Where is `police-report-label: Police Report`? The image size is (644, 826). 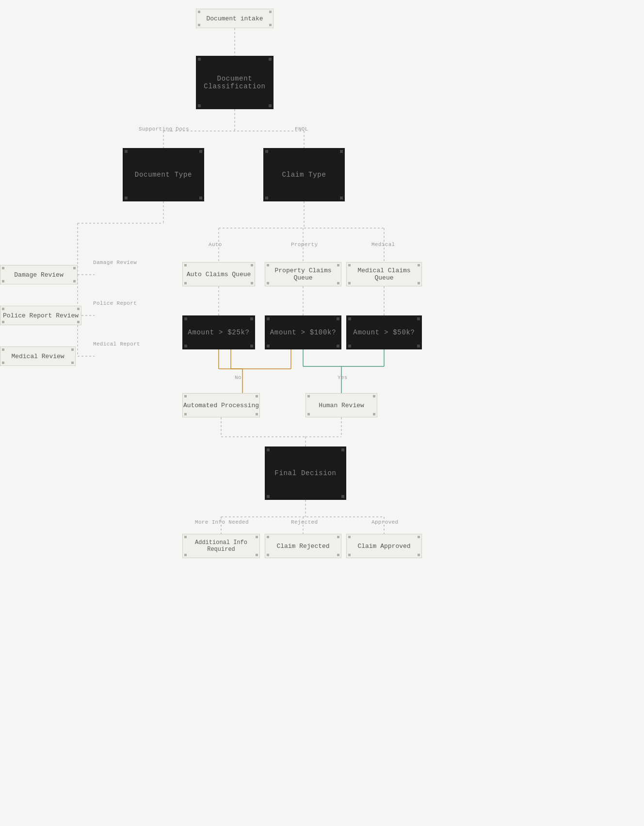 police-report-label: Police Report is located at coordinates (115, 303).